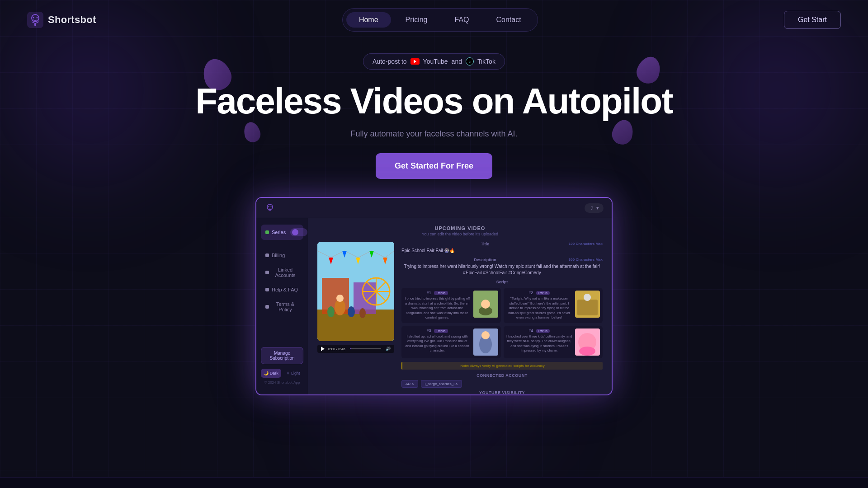 Image resolution: width=868 pixels, height=488 pixels. Describe the element at coordinates (451, 305) in the screenshot. I see `script-card-1: #1 Rerun I once tried to impress this gi…` at that location.